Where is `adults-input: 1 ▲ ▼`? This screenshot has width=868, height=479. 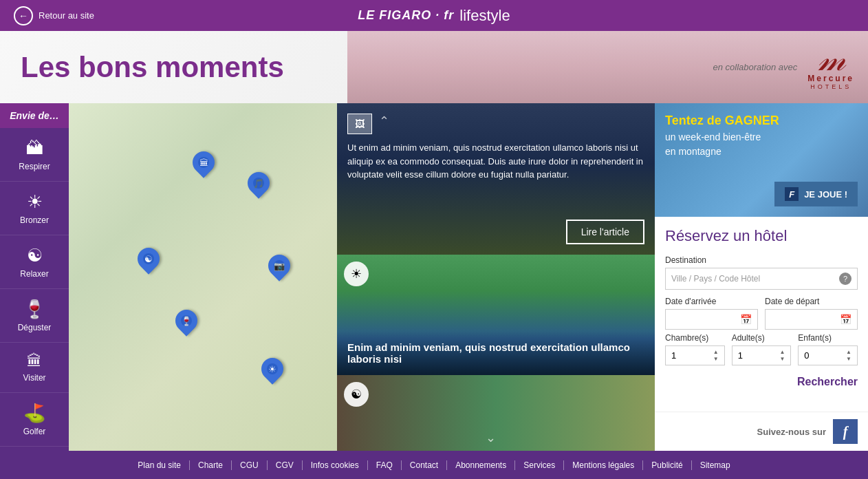 adults-input: 1 ▲ ▼ is located at coordinates (762, 355).